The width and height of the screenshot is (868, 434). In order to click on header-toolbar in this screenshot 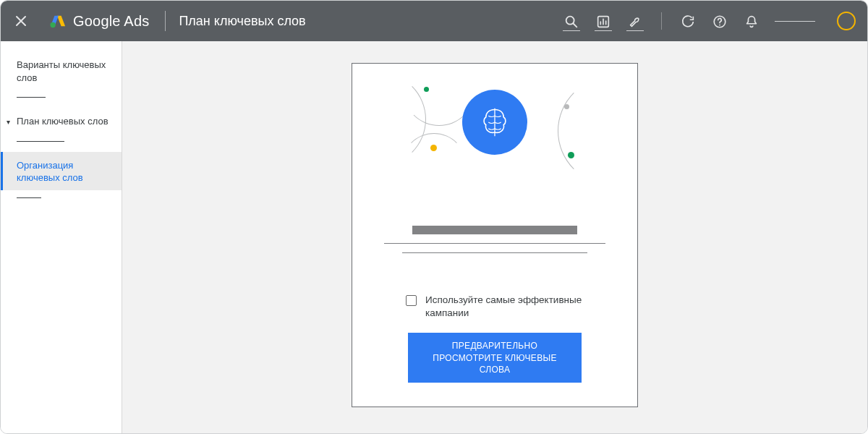, I will do `click(709, 21)`.